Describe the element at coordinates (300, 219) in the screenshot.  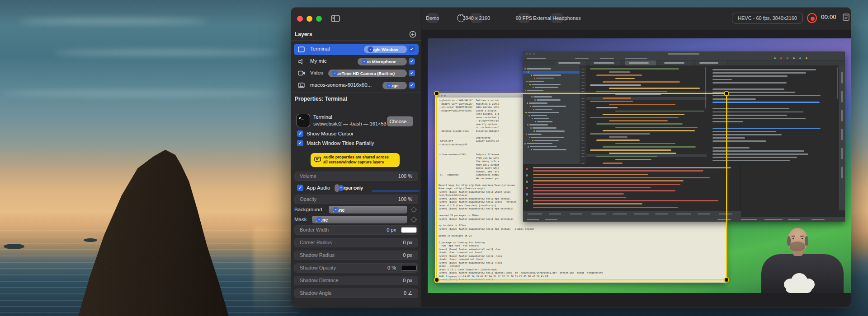
I see `mask-label: Mask` at that location.